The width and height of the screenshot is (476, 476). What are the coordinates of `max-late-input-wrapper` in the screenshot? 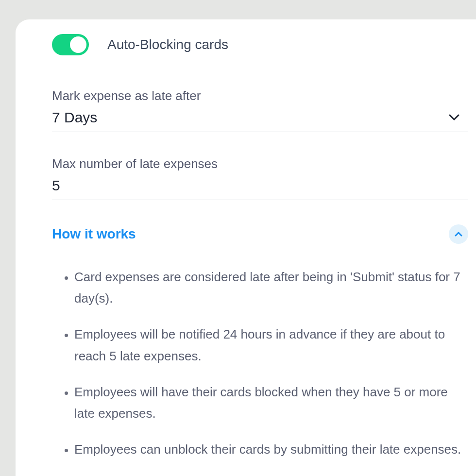 It's located at (260, 187).